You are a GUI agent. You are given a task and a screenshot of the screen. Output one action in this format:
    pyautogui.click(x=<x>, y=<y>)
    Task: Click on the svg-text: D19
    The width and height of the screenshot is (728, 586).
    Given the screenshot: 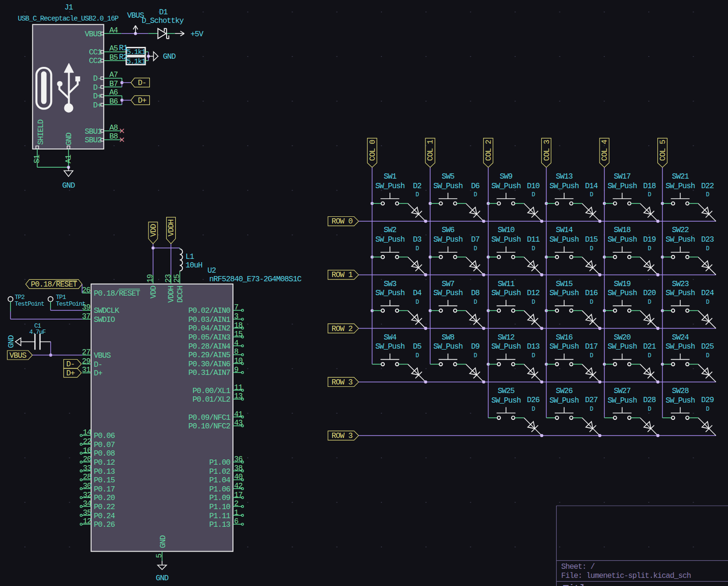 What is the action you would take?
    pyautogui.click(x=649, y=240)
    